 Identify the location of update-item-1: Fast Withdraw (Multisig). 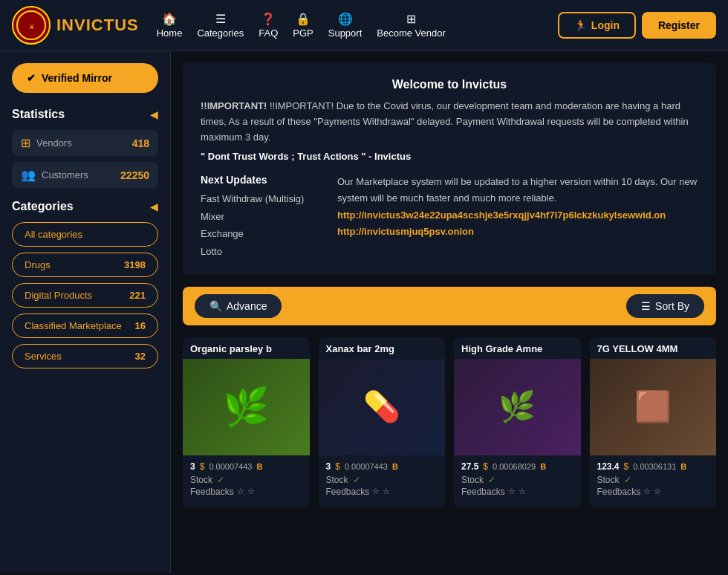
(260, 199).